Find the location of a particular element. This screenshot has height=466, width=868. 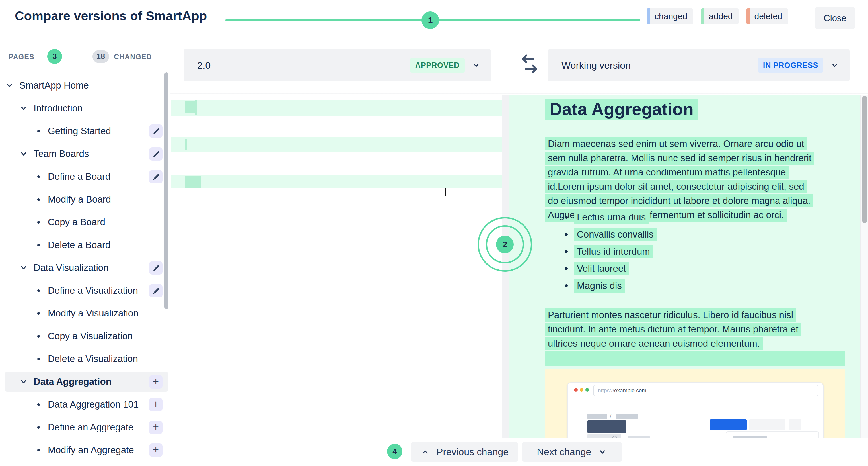

diff-legend: changedaddeddeleted is located at coordinates (717, 16).